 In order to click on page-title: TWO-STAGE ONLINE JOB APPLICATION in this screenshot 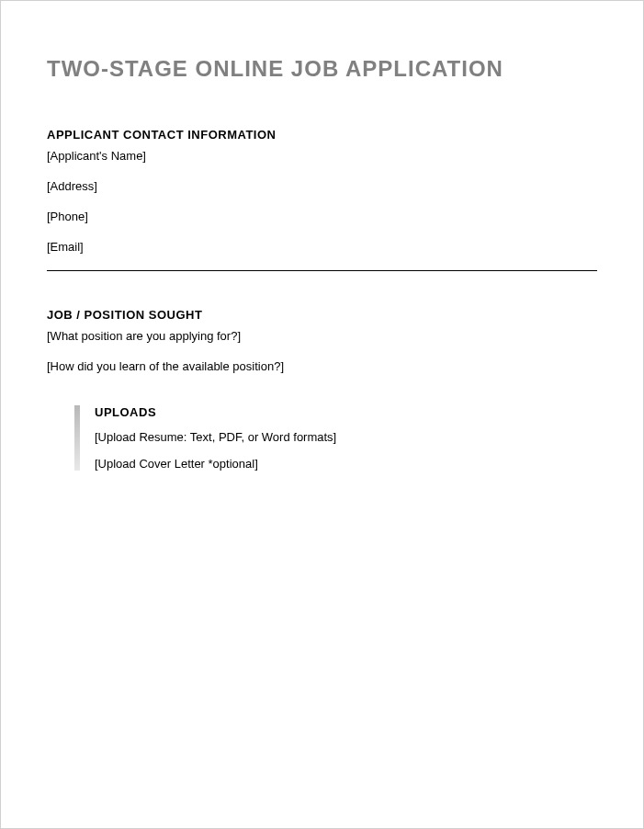, I will do `click(322, 69)`.